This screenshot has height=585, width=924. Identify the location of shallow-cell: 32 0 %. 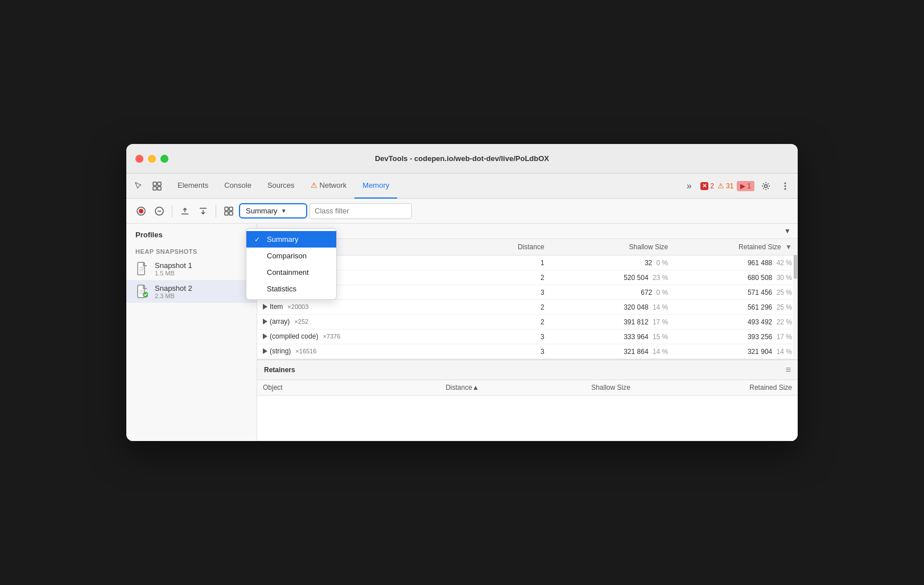
(612, 263).